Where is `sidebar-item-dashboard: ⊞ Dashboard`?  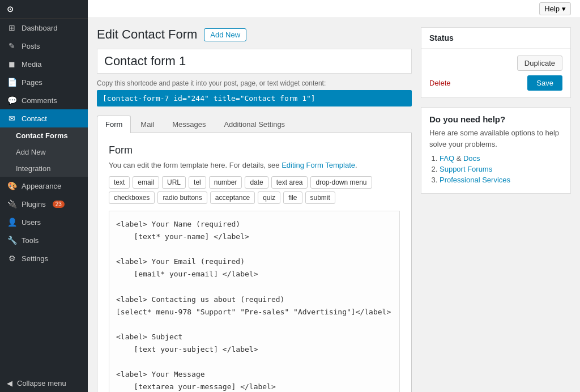 sidebar-item-dashboard: ⊞ Dashboard is located at coordinates (44, 28).